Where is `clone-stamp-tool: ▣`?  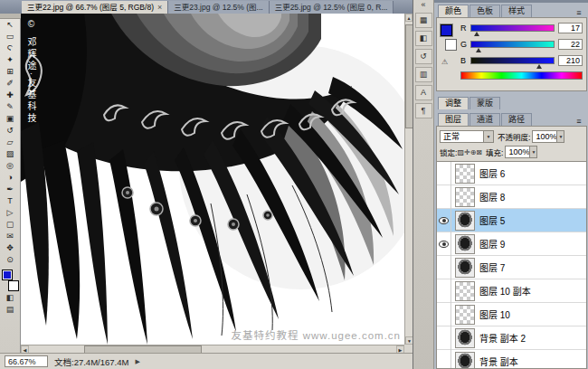
clone-stamp-tool: ▣ is located at coordinates (10, 119).